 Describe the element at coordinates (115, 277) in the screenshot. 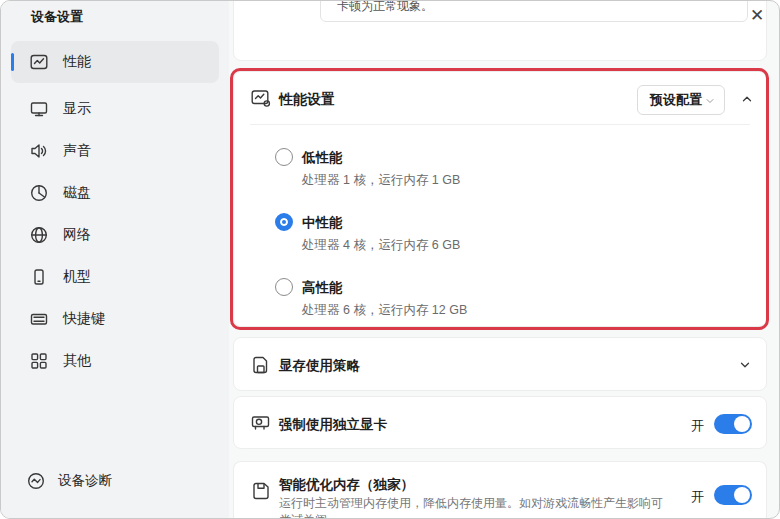

I see `sidebar-item-model: 机型` at that location.